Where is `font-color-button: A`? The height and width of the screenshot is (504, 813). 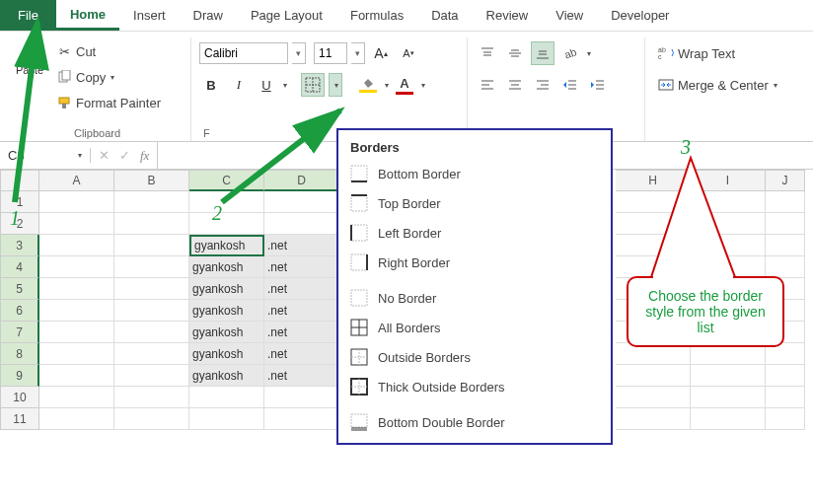 font-color-button: A is located at coordinates (405, 85).